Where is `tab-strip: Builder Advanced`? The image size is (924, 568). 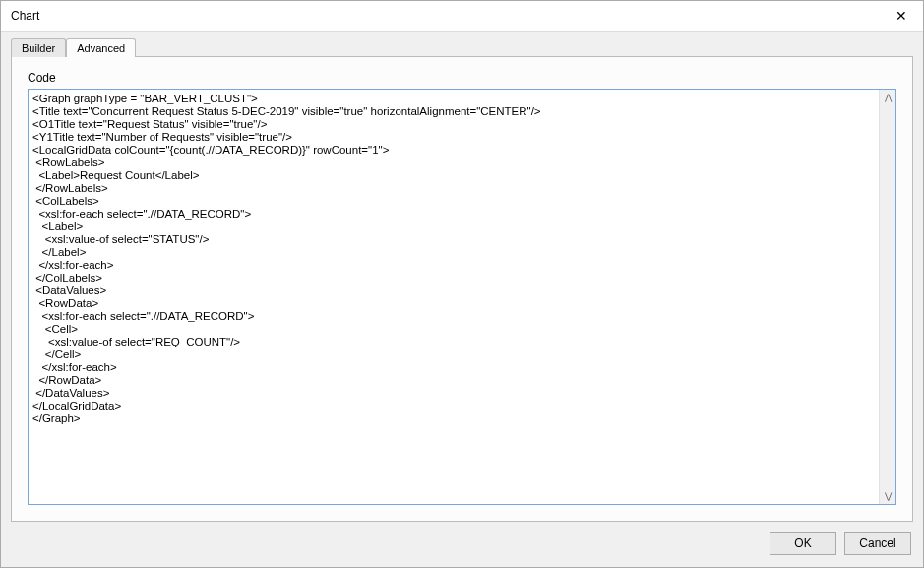 tab-strip: Builder Advanced is located at coordinates (462, 47).